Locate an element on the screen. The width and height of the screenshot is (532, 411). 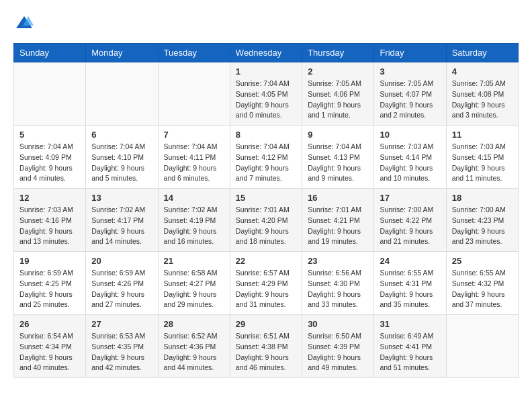
weekday-header-monday: Monday is located at coordinates (122, 53).